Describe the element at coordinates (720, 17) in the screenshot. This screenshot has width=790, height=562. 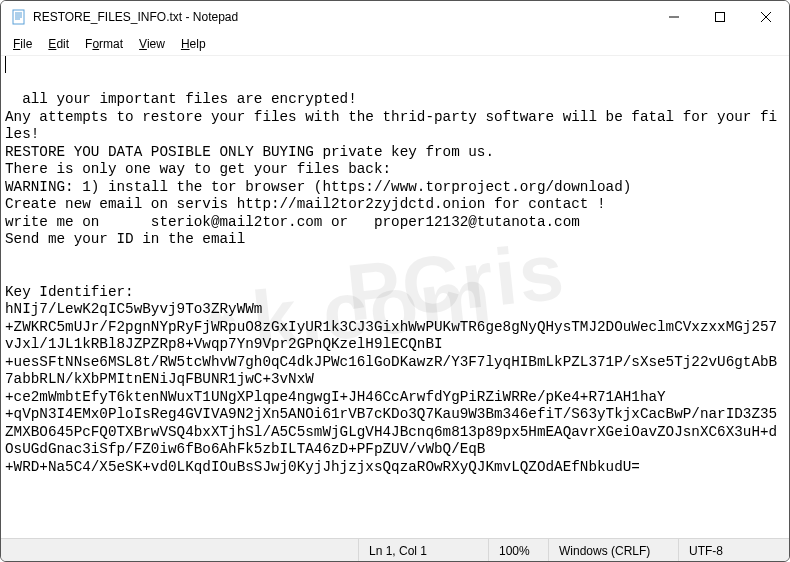
I see `maximize-button` at that location.